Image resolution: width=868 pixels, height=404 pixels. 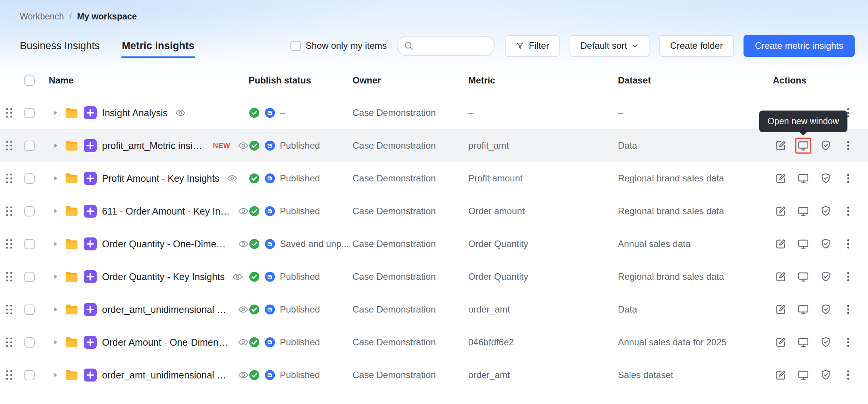 What do you see at coordinates (532, 46) in the screenshot?
I see `filter-button: Filter` at bounding box center [532, 46].